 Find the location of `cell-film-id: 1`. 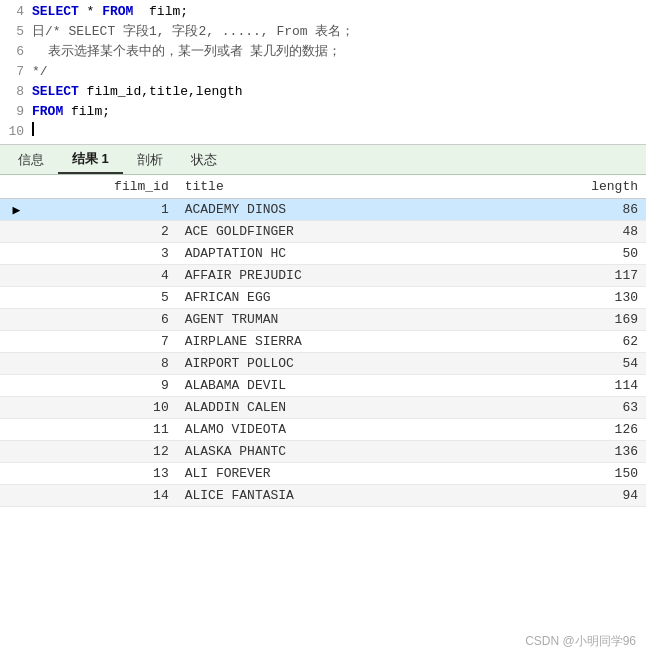

cell-film-id: 1 is located at coordinates (105, 210).